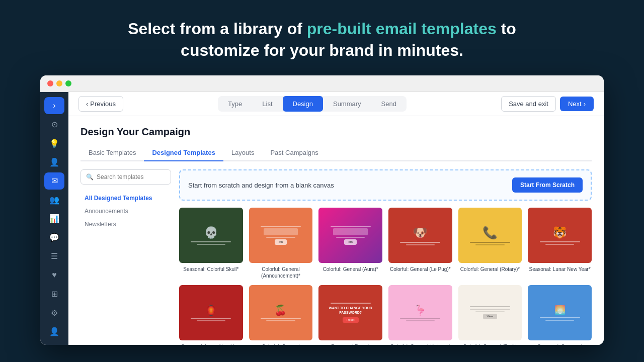 This screenshot has height=362, width=644. Describe the element at coordinates (389, 104) in the screenshot. I see `step-send: Send` at that location.